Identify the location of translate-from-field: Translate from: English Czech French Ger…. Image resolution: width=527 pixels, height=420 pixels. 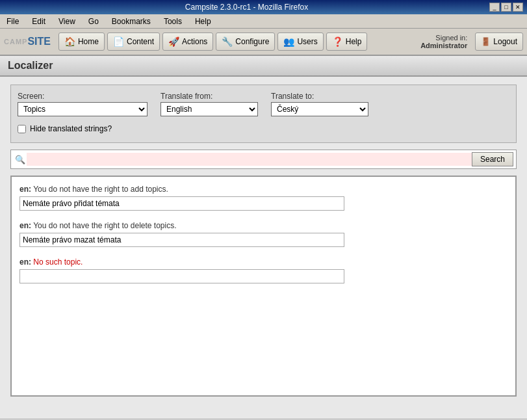
(209, 104).